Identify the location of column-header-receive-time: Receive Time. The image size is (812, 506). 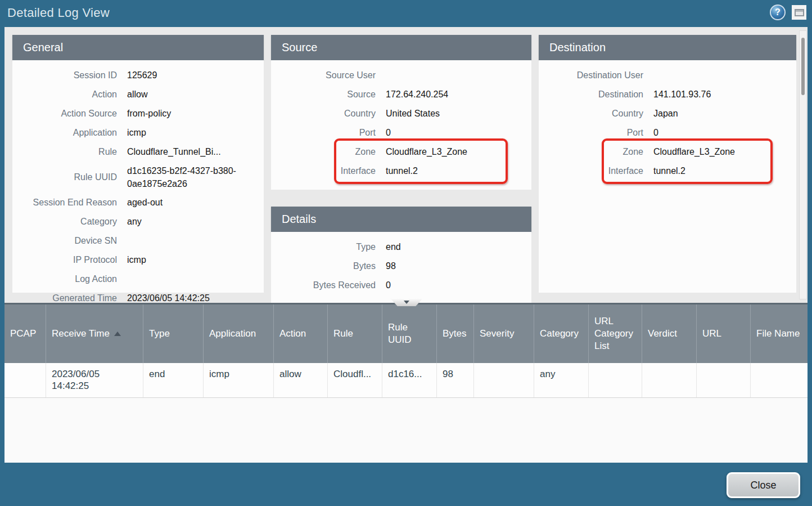
(94, 334).